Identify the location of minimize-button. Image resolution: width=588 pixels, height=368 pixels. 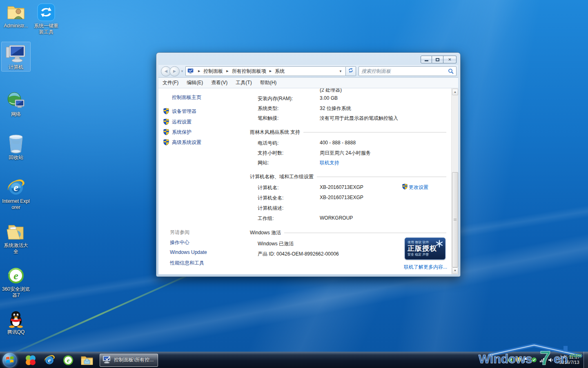
(426, 60).